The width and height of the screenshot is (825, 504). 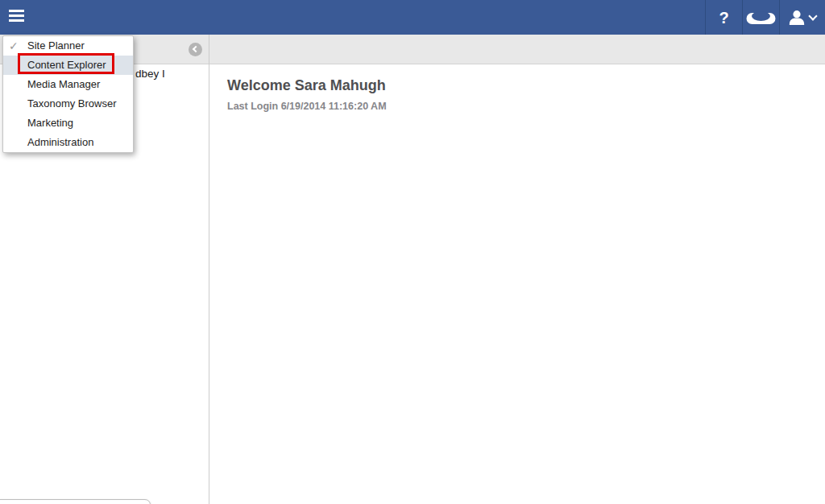 What do you see at coordinates (765, 18) in the screenshot?
I see `topbar-actions: ?` at bounding box center [765, 18].